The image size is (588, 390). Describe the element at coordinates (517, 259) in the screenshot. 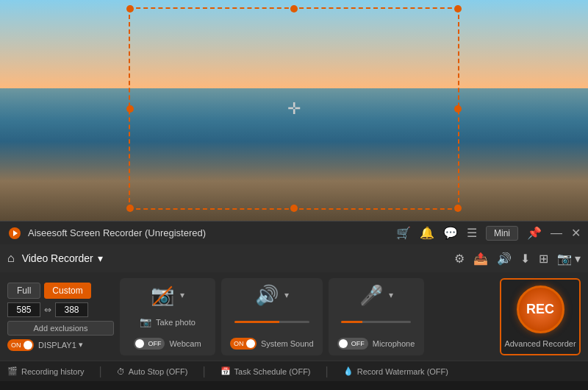

I see `toolbar-right: ⚙ 📤 🔊 ⬇ ⊞ 📷 ▾` at that location.